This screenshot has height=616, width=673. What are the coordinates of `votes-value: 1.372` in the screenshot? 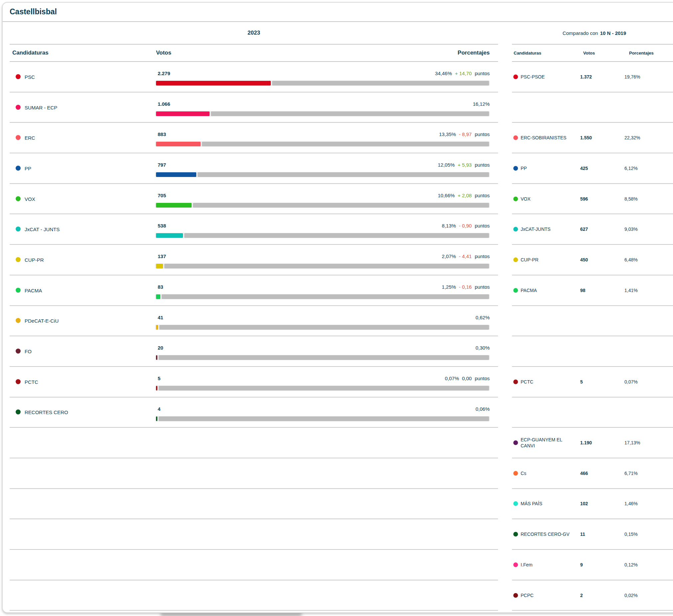 It's located at (586, 77).